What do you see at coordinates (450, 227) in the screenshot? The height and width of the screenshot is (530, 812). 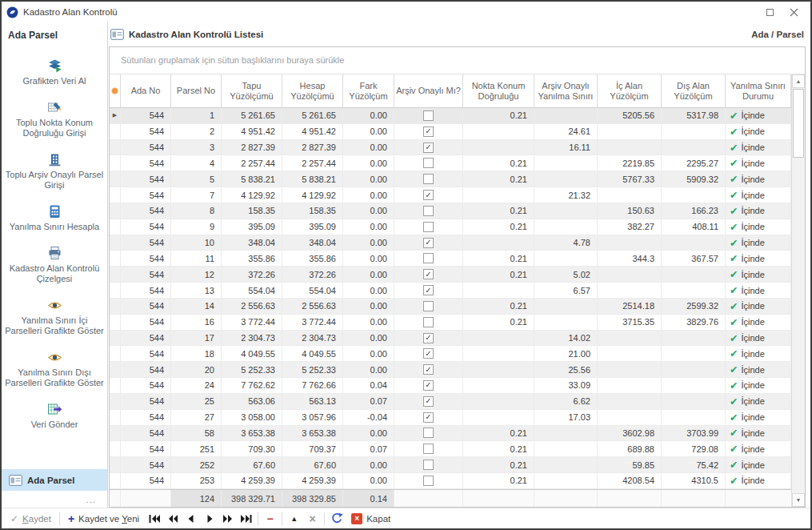 I see `table-row: 544 9 395.09 395.09 0.00 0.21 382.27` at bounding box center [450, 227].